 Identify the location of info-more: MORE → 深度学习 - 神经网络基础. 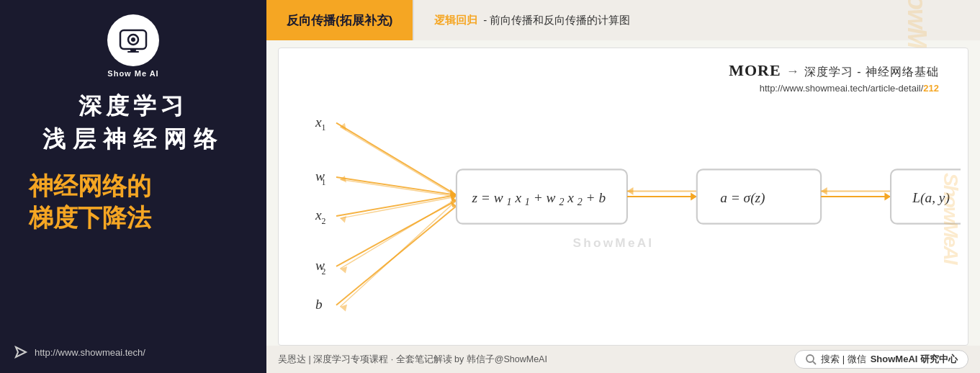
(834, 71).